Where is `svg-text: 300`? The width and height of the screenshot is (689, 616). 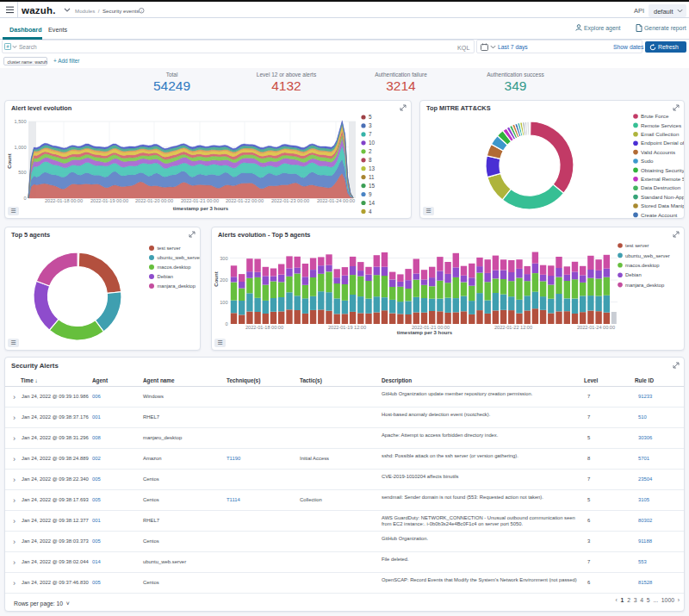 svg-text: 300 is located at coordinates (224, 258).